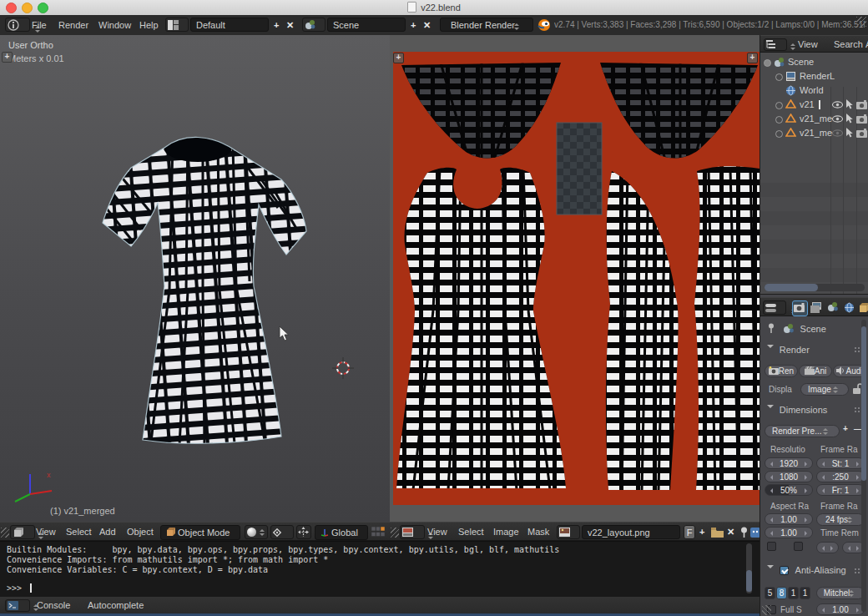  Describe the element at coordinates (840, 609) in the screenshot. I see `filter-size-field: 1.00` at that location.